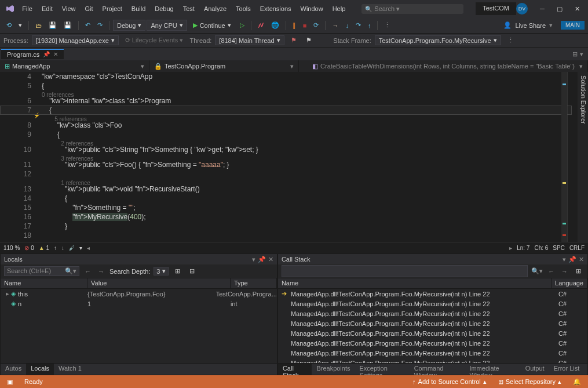 The image size is (588, 388). What do you see at coordinates (159, 283) in the screenshot?
I see `col-value: Value` at bounding box center [159, 283].